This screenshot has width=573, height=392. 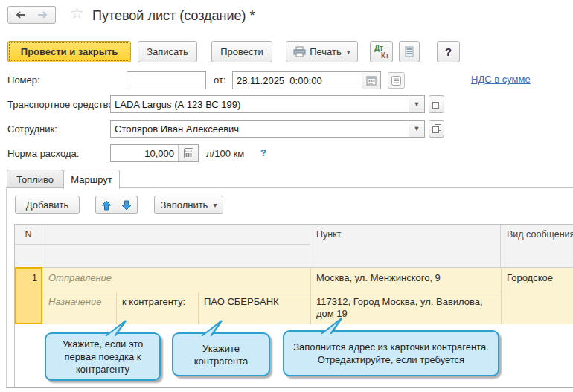 What do you see at coordinates (225, 153) in the screenshot?
I see `fuel-rate-unit: л/100 км` at bounding box center [225, 153].